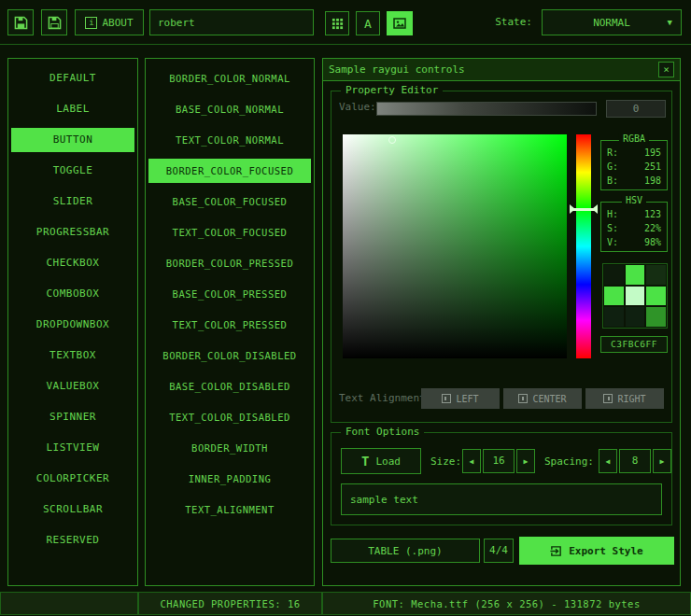  What do you see at coordinates (543, 399) in the screenshot?
I see `align-center-button: CENTER` at bounding box center [543, 399].